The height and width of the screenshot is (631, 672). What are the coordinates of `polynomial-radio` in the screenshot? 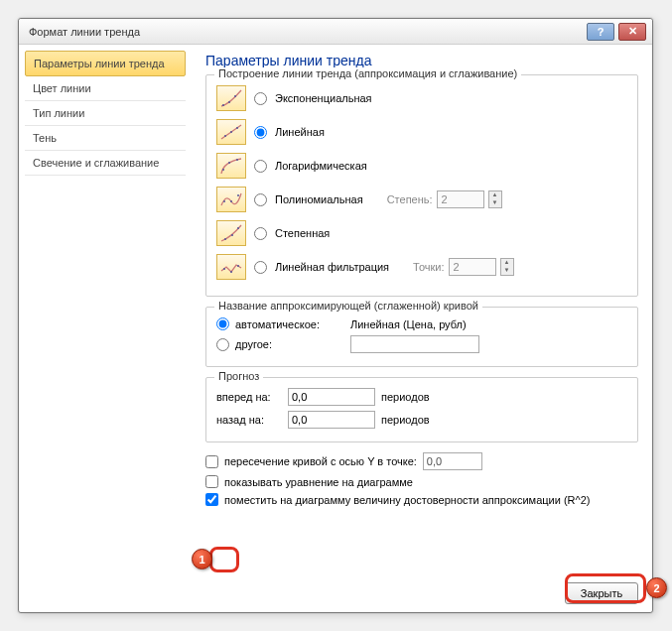 It's located at (260, 200).